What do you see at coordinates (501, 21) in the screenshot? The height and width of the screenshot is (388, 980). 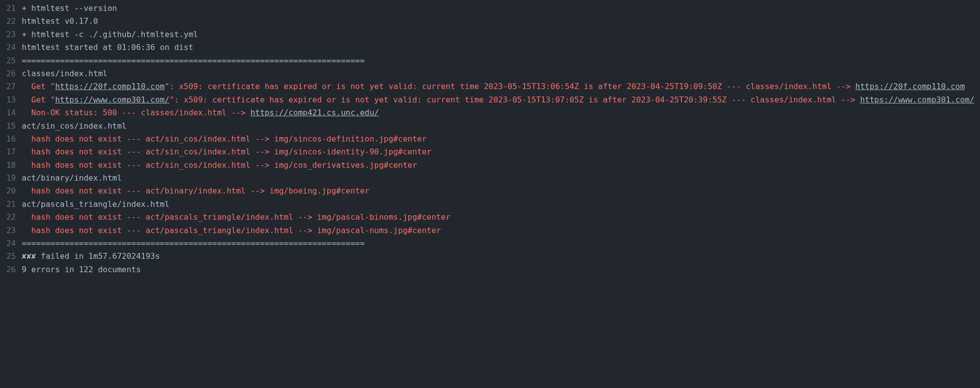 I see `line-content: htmltest v0.17.0` at bounding box center [501, 21].